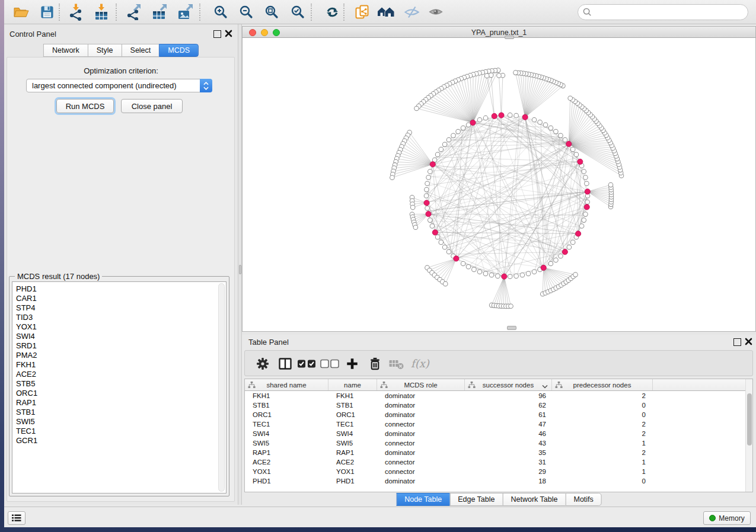 This screenshot has width=756, height=532. I want to click on cell-successor-nodes: 43, so click(509, 443).